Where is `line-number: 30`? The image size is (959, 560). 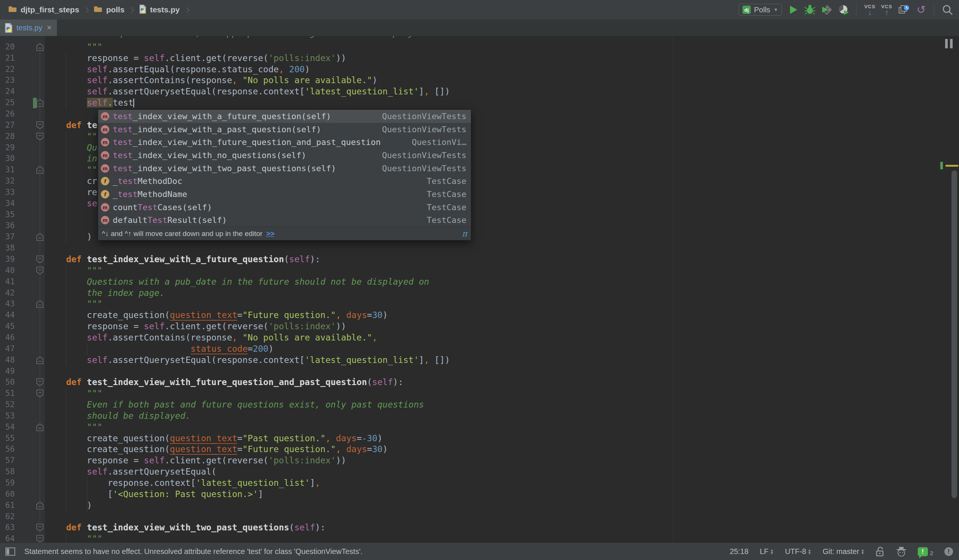 line-number: 30 is located at coordinates (18, 159).